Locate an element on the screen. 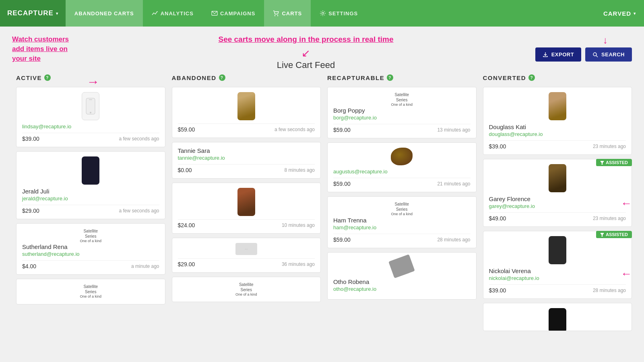 This screenshot has width=644, height=362. col-recapturable-label: RECAPTURABLE is located at coordinates (356, 78).